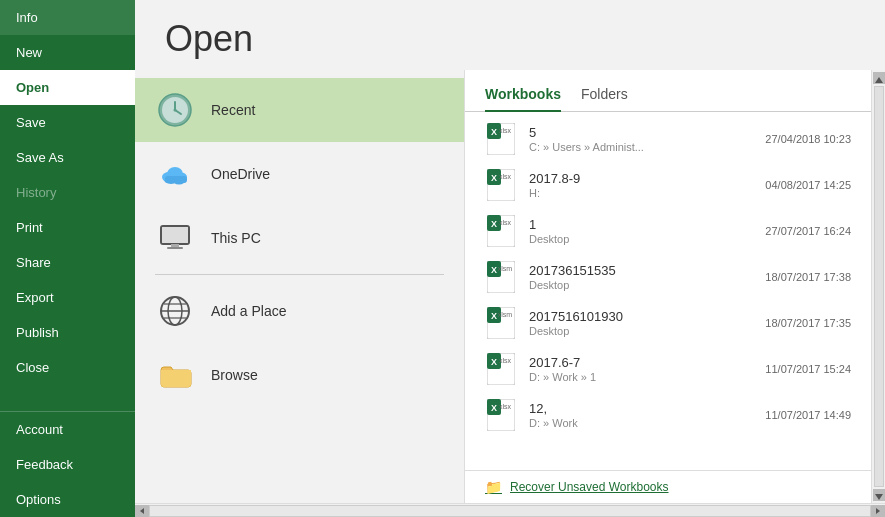  I want to click on file-item: X xlsx 12,D: » Work11/07/2017 14:49, so click(668, 415).